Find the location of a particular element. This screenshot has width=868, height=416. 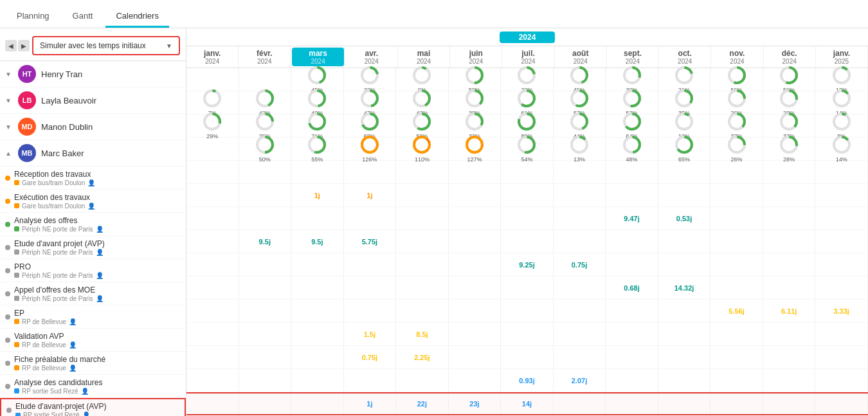

task-val-3-2: 9.5j is located at coordinates (317, 242).